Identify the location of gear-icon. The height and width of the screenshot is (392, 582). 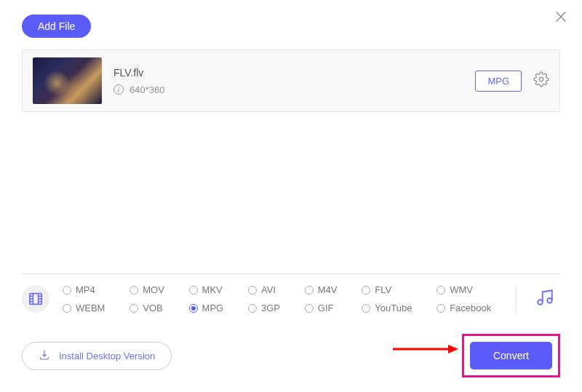
(541, 81).